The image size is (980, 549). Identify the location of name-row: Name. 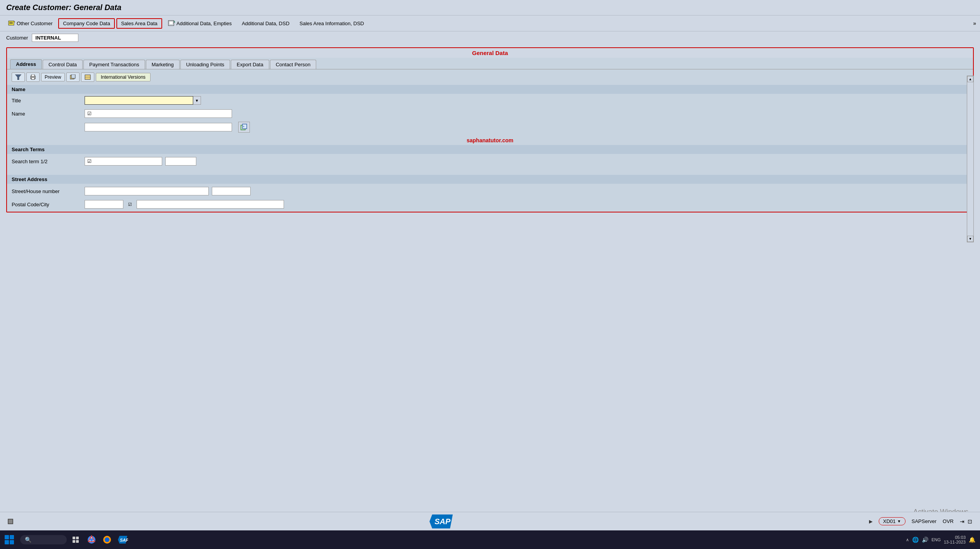
(490, 114).